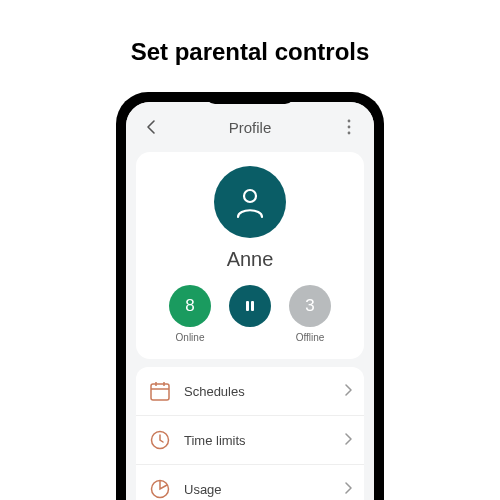 The height and width of the screenshot is (500, 500). Describe the element at coordinates (310, 306) in the screenshot. I see `offline-count-badge: 3` at that location.